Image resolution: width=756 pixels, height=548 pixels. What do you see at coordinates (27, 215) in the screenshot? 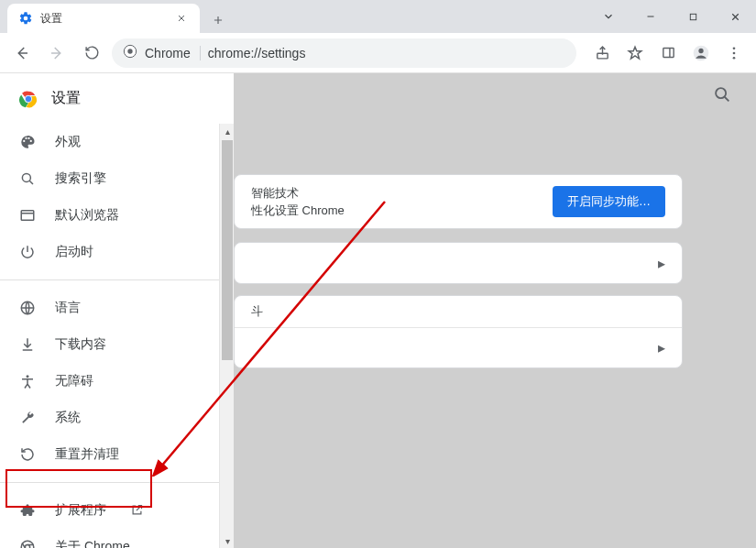
I see `browser-icon` at bounding box center [27, 215].